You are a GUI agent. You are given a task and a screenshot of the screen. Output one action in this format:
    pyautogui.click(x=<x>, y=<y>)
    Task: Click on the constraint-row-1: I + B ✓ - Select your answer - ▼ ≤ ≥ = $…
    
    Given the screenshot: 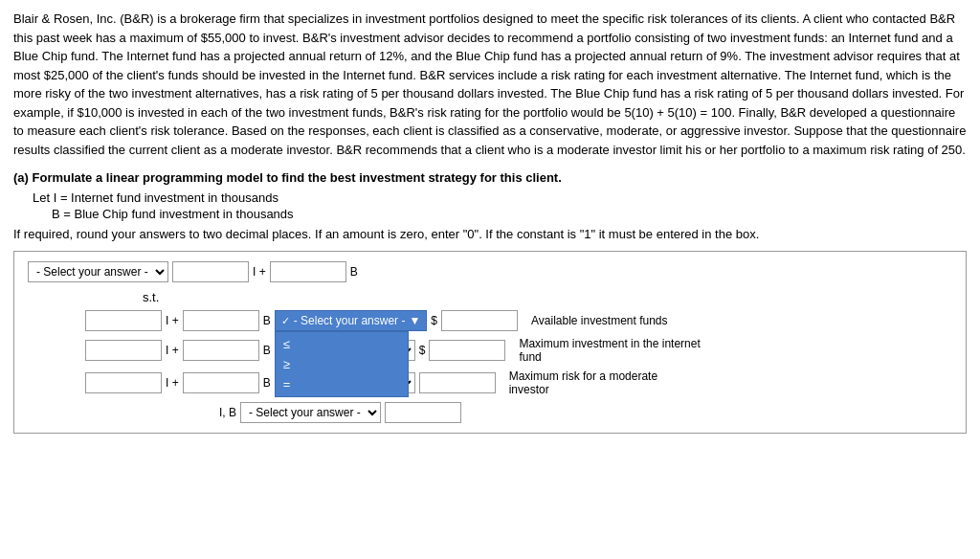 What is the action you would take?
    pyautogui.click(x=519, y=321)
    